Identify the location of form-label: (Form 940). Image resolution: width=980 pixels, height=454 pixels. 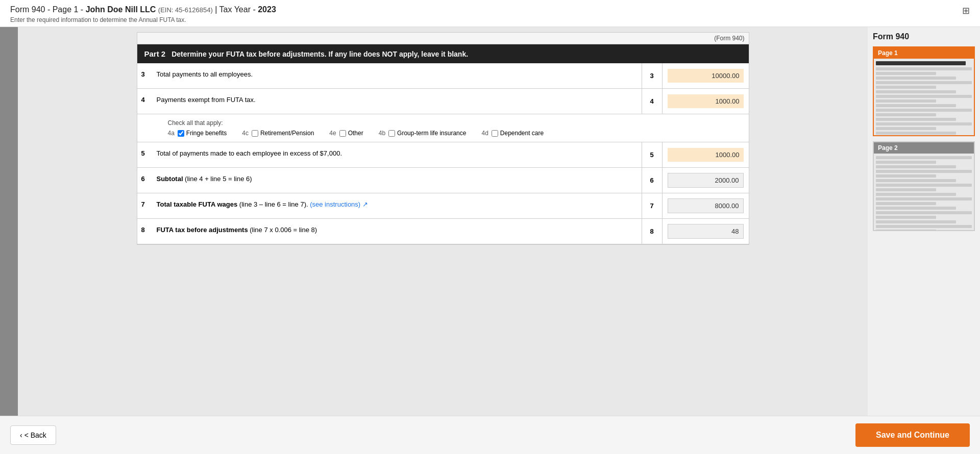
(729, 38).